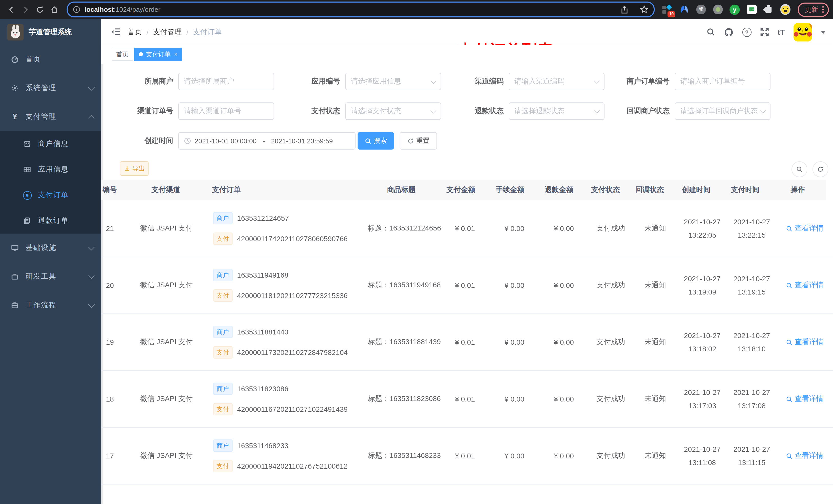 The width and height of the screenshot is (833, 504). Describe the element at coordinates (134, 168) in the screenshot. I see `export-button: 导出` at that location.